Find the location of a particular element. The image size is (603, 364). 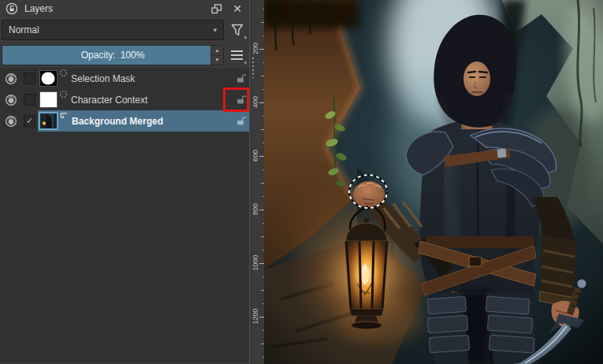

layer-row-body-selected: Background Merged α is located at coordinates (143, 121).